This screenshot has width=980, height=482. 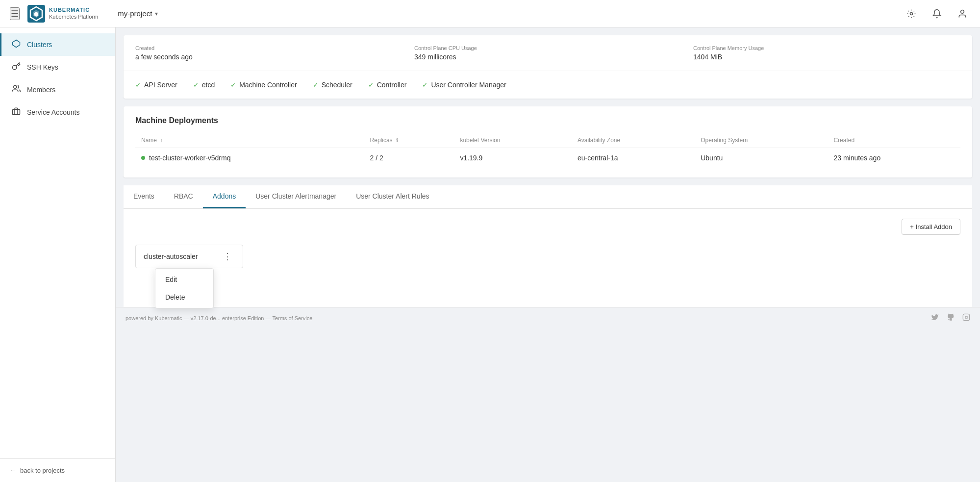 I want to click on tab-user-cluster-alert-rules: User Cluster Alert Rules, so click(x=392, y=197).